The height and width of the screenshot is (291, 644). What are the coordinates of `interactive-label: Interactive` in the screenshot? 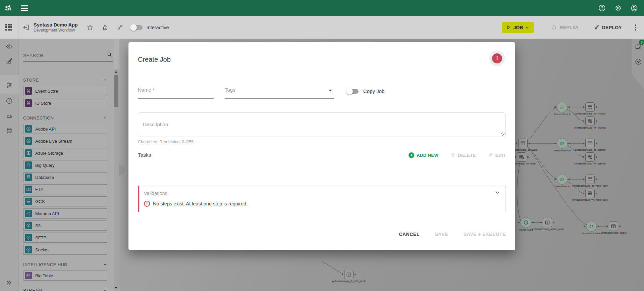 It's located at (158, 28).